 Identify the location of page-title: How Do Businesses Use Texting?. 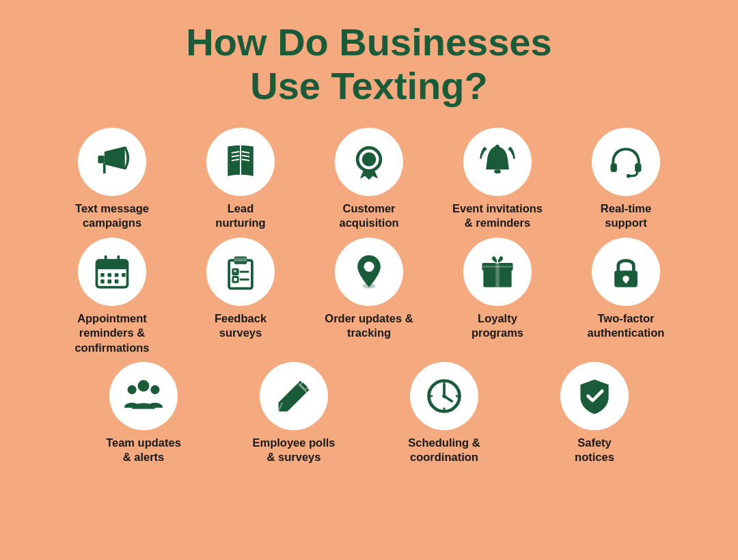
(369, 64).